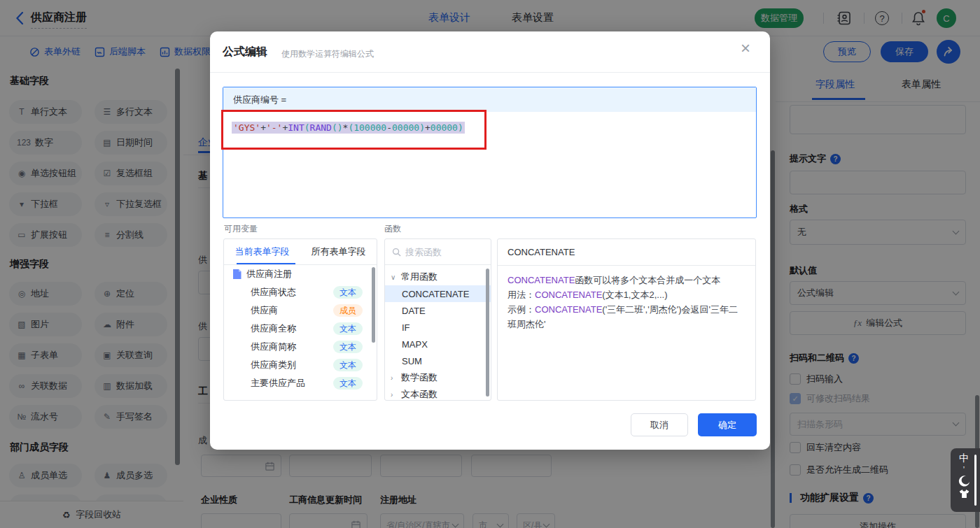 The image size is (980, 528). Describe the element at coordinates (965, 481) in the screenshot. I see `moon-icon` at that location.